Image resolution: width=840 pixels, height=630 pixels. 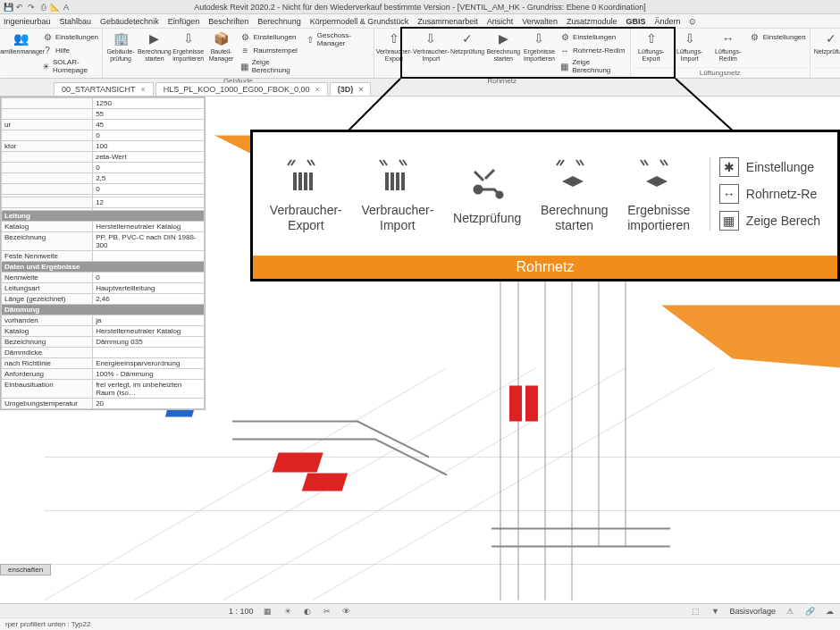 What do you see at coordinates (104, 278) in the screenshot?
I see `property-row: Nennweite0` at bounding box center [104, 278].